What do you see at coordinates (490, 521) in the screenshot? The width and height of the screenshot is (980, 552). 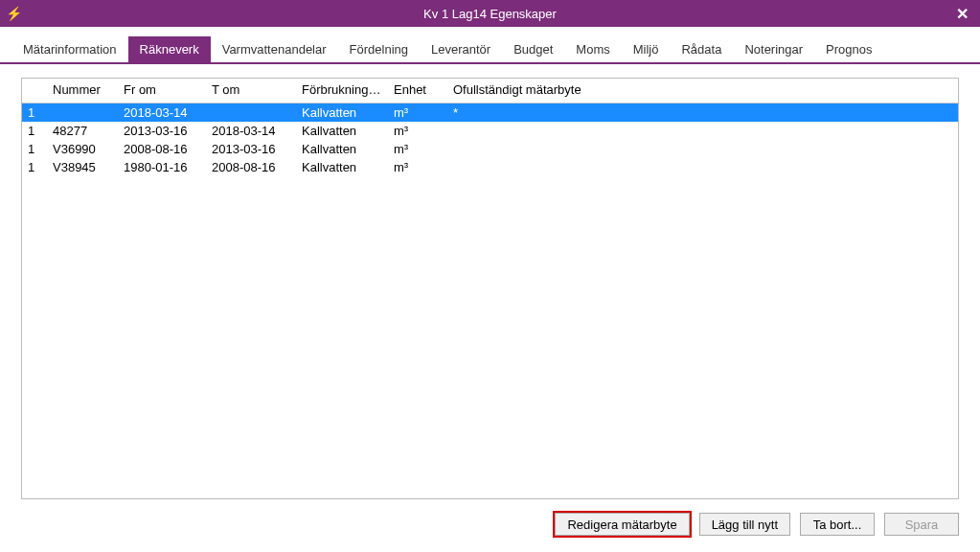 I see `footer-buttons: Redigera mätarbyte Lägg till nytt Ta bor…` at bounding box center [490, 521].